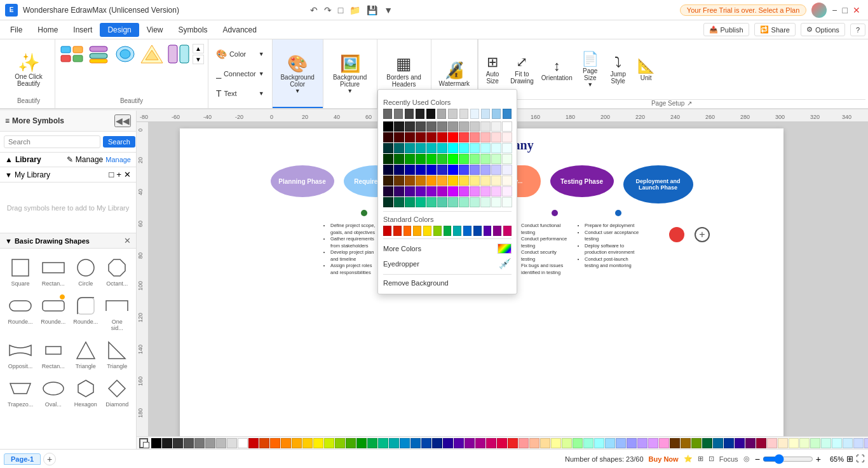 This screenshot has height=468, width=868. Describe the element at coordinates (127, 174) in the screenshot. I see `close-my-library-button: ✕` at that location.